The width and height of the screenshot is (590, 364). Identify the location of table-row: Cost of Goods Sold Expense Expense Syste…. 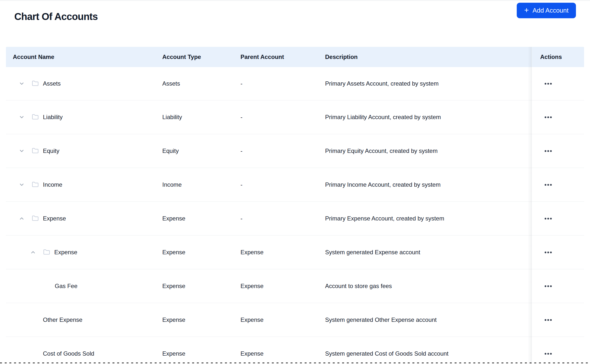
(295, 350).